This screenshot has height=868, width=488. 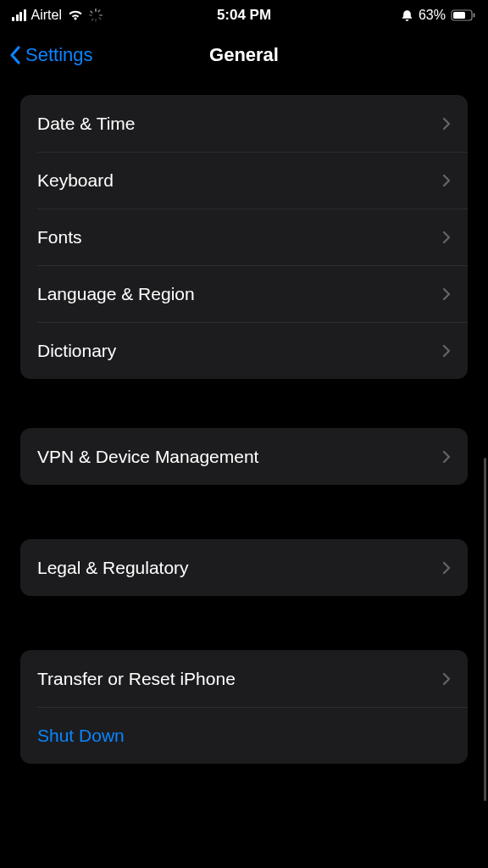 What do you see at coordinates (244, 568) in the screenshot?
I see `settings-group-3: Legal & Regulatory` at bounding box center [244, 568].